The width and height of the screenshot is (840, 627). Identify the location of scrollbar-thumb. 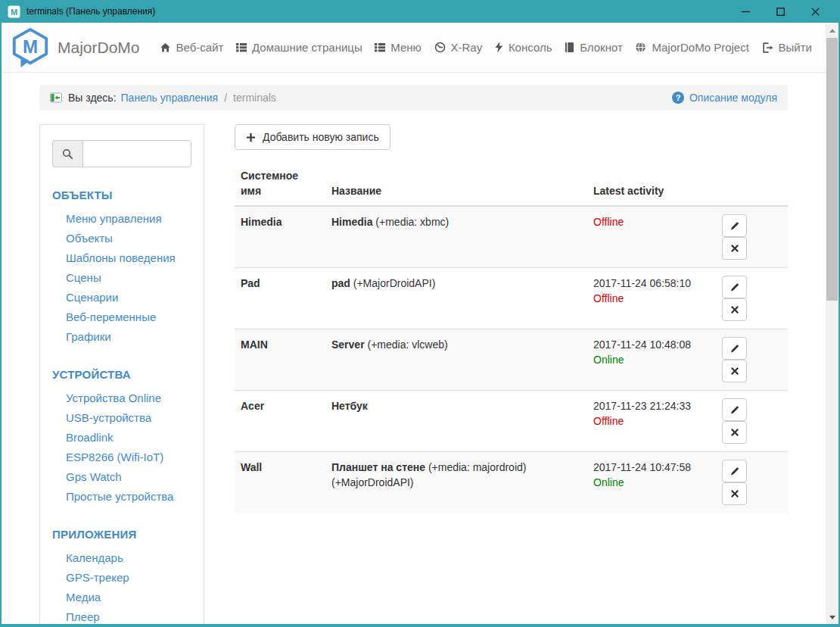
(832, 170).